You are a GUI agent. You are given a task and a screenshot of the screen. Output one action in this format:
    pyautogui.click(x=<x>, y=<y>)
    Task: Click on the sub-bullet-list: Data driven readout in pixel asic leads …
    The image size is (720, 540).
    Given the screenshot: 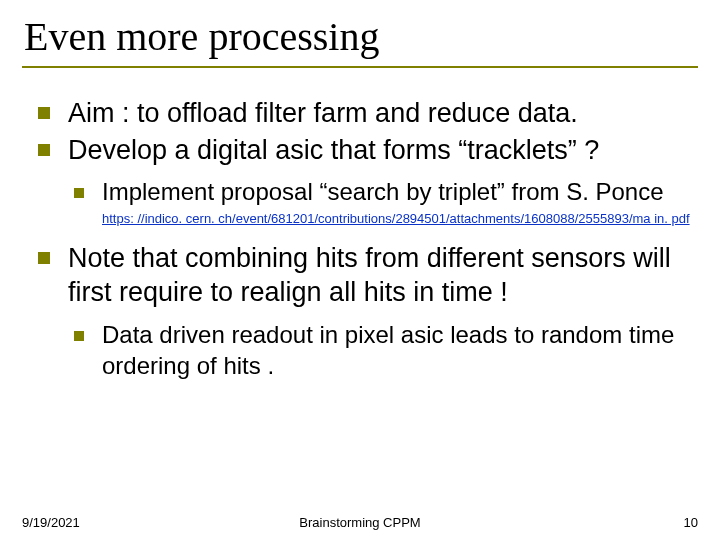 What is the action you would take?
    pyautogui.click(x=381, y=350)
    